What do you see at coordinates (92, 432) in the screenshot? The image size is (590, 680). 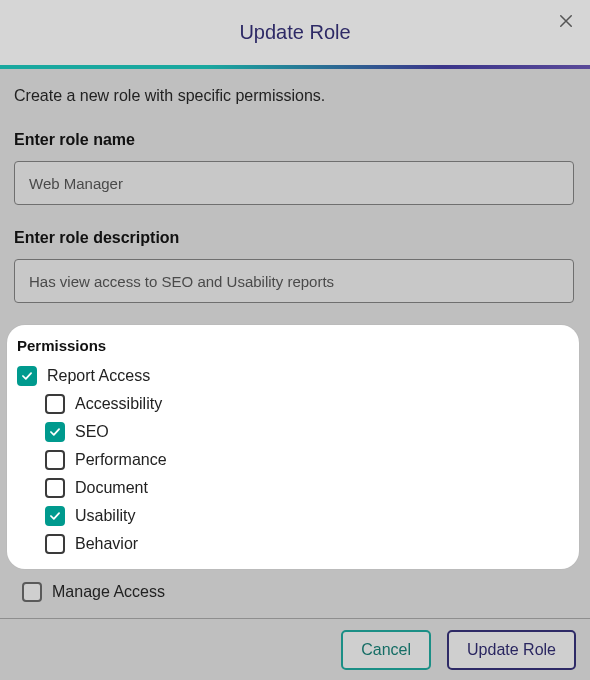 I see `permission-label: SEO` at bounding box center [92, 432].